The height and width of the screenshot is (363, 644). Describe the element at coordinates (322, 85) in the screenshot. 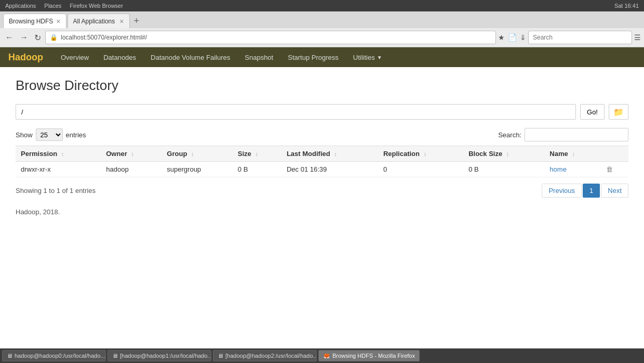

I see `page-title: Browse Directory` at that location.